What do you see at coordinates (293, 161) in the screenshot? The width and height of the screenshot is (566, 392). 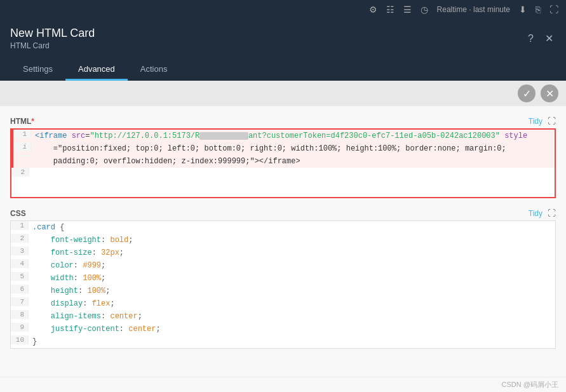 I see `html-code-3: padding:0; overflow:hidden; z-index:9999…` at bounding box center [293, 161].